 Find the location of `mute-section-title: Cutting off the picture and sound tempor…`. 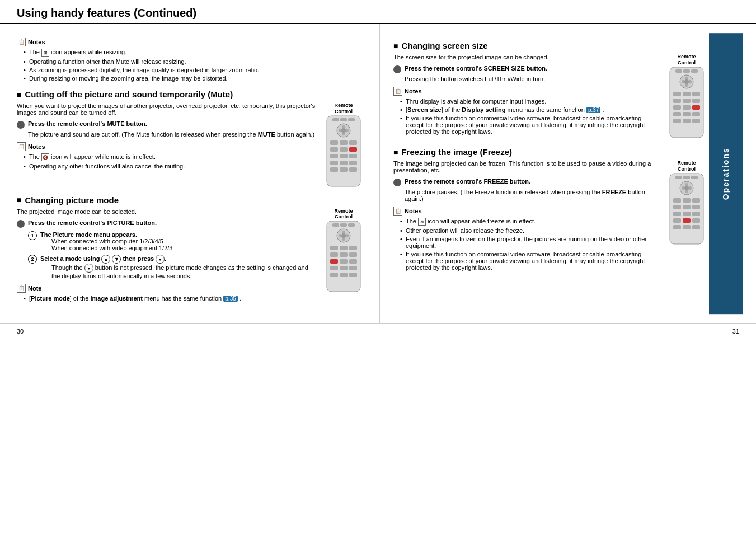

mute-section-title: Cutting off the picture and sound tempor… is located at coordinates (191, 94).